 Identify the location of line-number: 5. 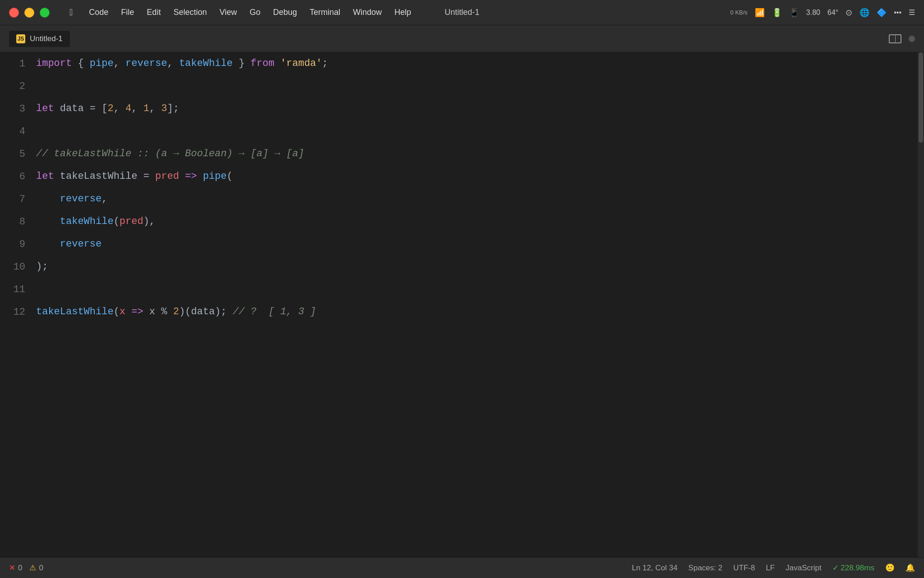
(18, 154).